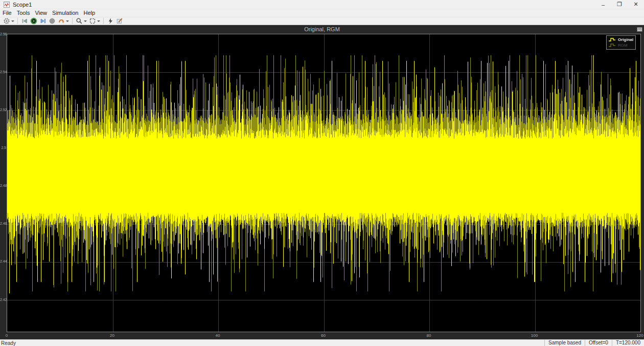 The image size is (644, 346). What do you see at coordinates (61, 21) in the screenshot?
I see `highlight-block-icon` at bounding box center [61, 21].